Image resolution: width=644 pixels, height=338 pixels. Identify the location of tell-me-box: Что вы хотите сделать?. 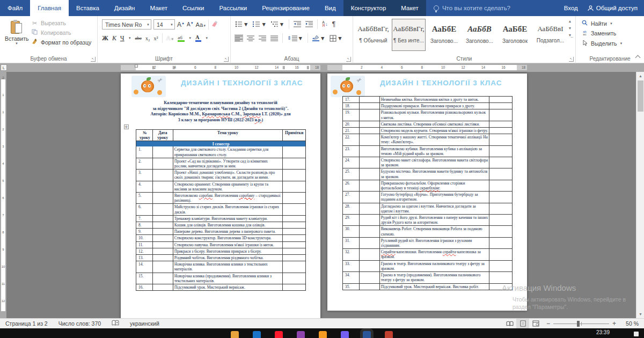
(472, 8).